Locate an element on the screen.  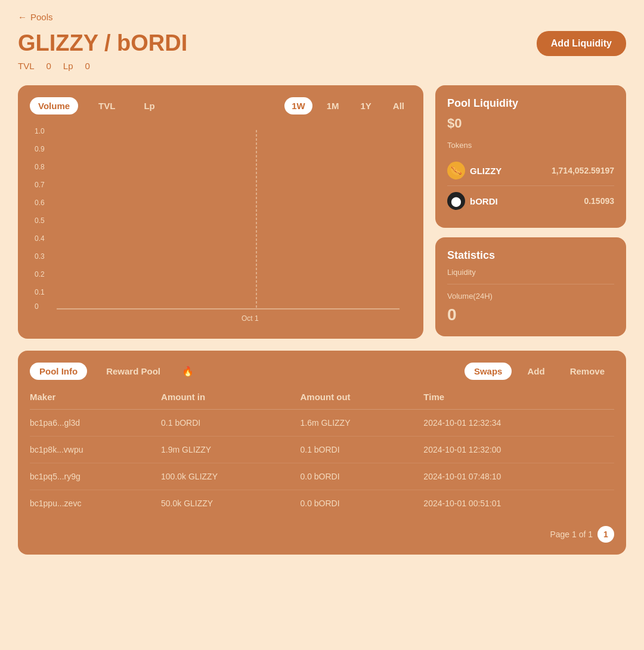
cell-maker: bc1pa6...gl3d is located at coordinates (95, 423).